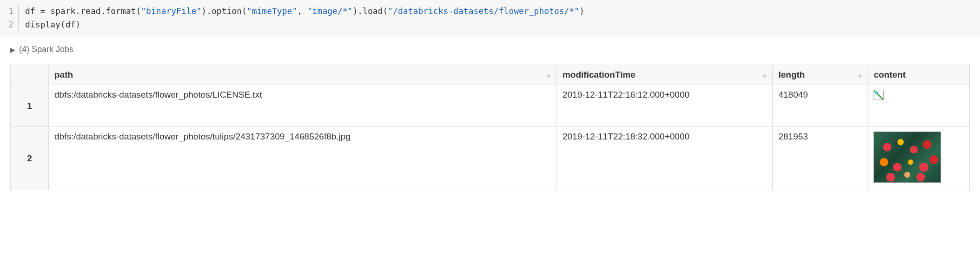 Image resolution: width=980 pixels, height=278 pixels. I want to click on spark-jobs-toggle: ▶ (4) Spark Jobs, so click(42, 49).